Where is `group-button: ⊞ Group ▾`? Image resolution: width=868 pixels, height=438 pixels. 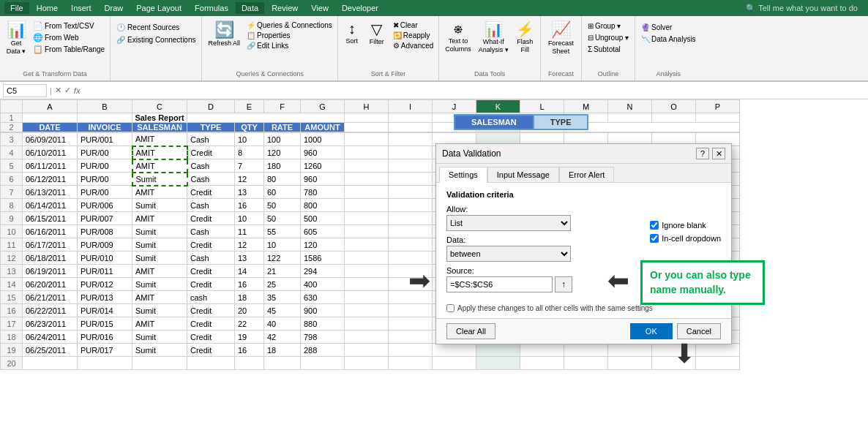 group-button: ⊞ Group ▾ is located at coordinates (608, 26).